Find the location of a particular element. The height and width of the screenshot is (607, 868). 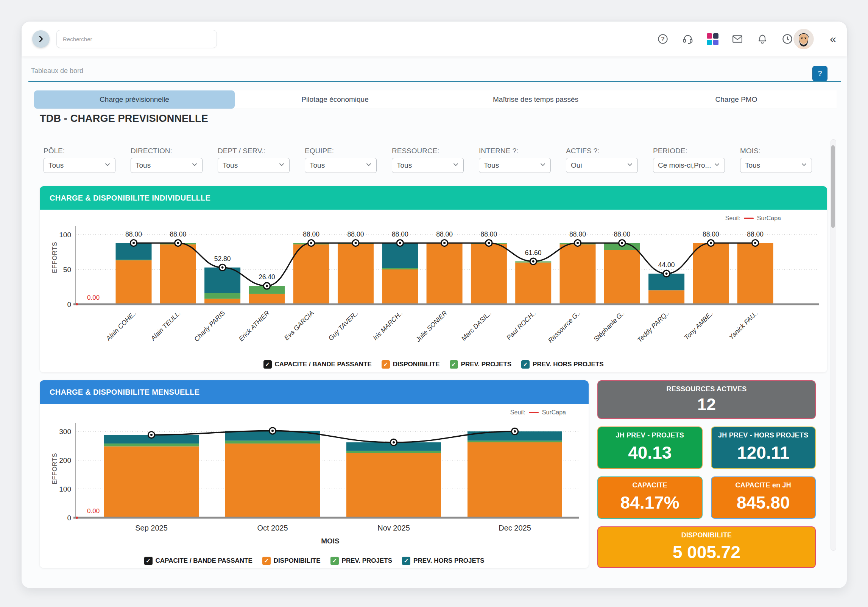

filter-select-p-le: Tous is located at coordinates (79, 165).